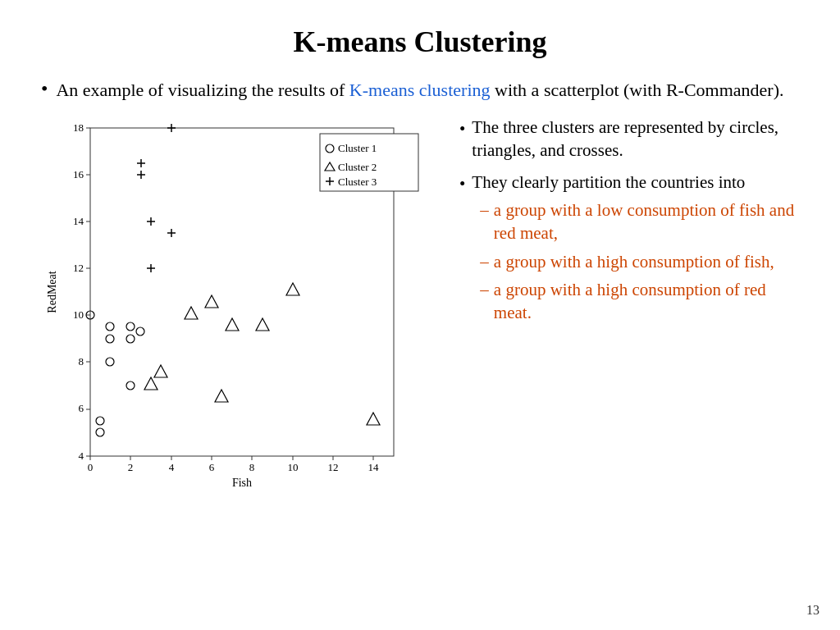 The width and height of the screenshot is (840, 630). Describe the element at coordinates (358, 148) in the screenshot. I see `svg-text: Cluster 1` at that location.